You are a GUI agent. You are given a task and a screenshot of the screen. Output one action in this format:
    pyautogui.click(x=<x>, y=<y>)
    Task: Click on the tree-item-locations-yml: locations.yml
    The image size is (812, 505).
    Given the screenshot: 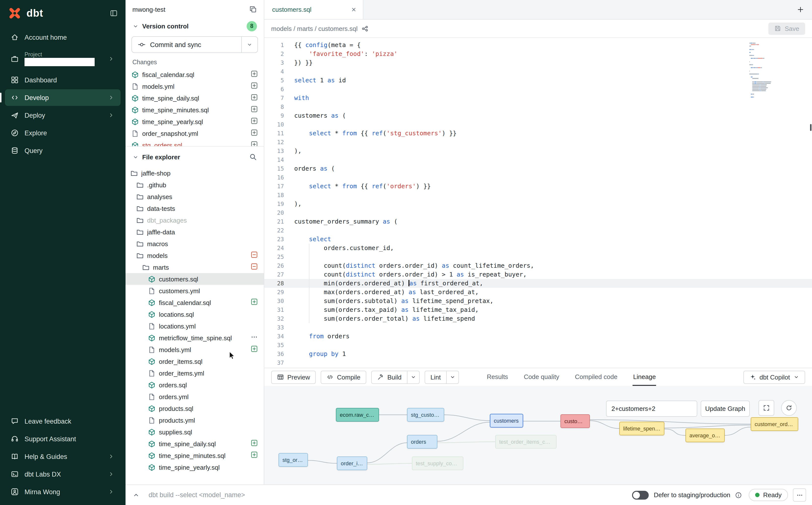 What is the action you would take?
    pyautogui.click(x=195, y=326)
    